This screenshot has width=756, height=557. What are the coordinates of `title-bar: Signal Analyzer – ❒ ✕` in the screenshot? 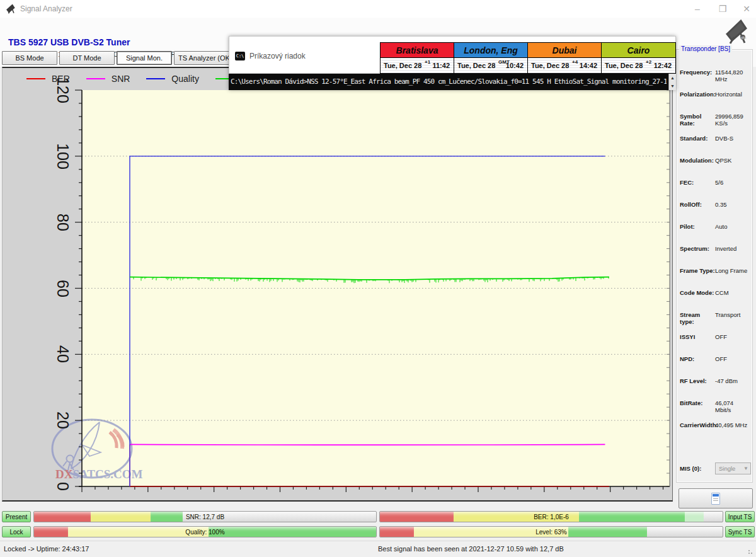 It's located at (378, 9).